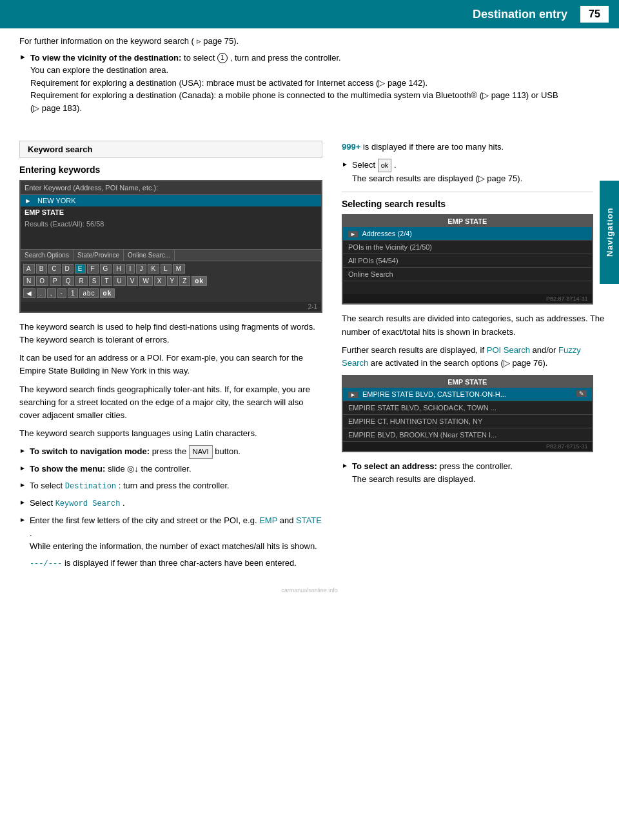 The image size is (619, 840). Describe the element at coordinates (171, 246) in the screenshot. I see `nav-screen: Enter Keyword (Address, POI Name, etc.):…` at that location.